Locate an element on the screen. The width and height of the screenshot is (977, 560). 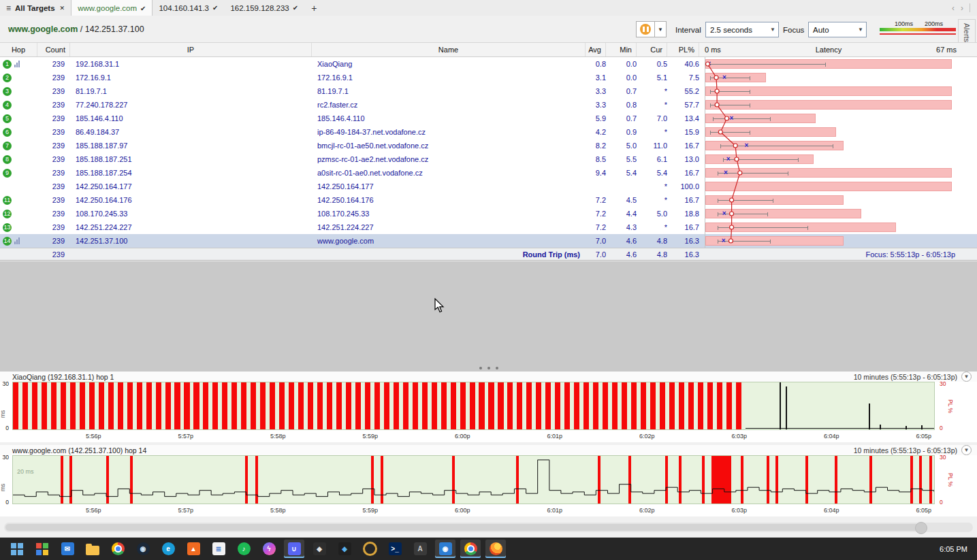
pause-dropdown-button: ▼ is located at coordinates (660, 29).